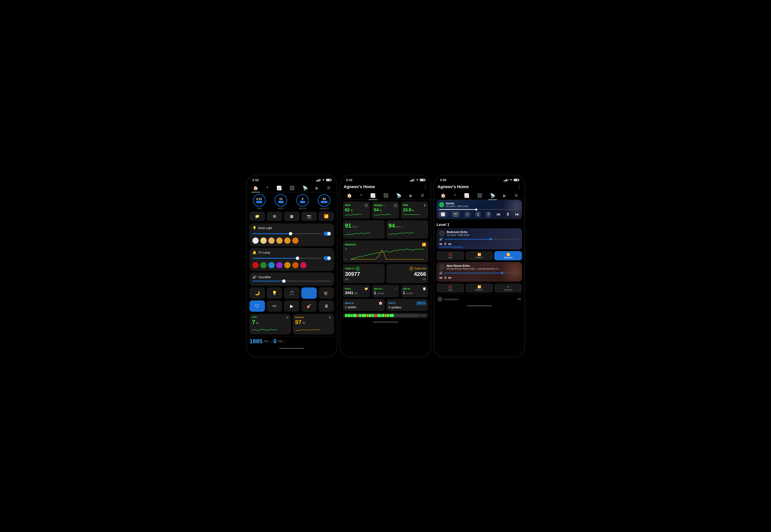 The image size is (771, 532). I want to click on storage-grid: /knox 📁 3441 GB qBt act… ↑↓ 1 torrent qB…, so click(385, 291).